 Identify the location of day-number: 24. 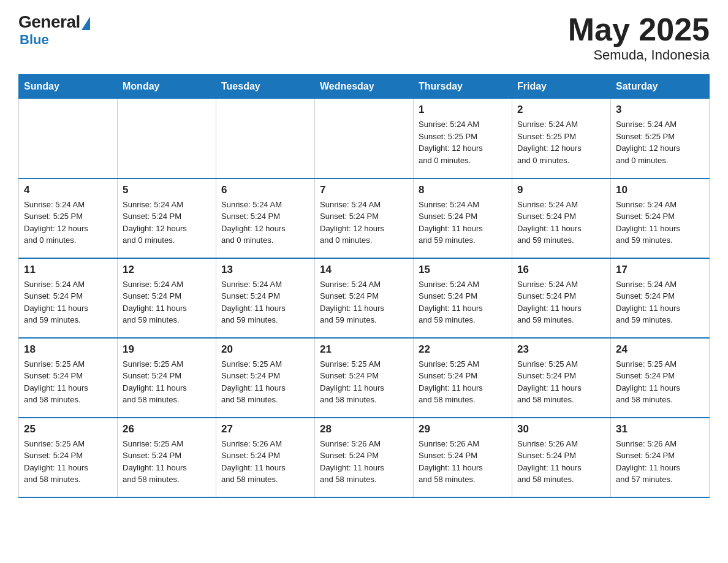
(660, 350).